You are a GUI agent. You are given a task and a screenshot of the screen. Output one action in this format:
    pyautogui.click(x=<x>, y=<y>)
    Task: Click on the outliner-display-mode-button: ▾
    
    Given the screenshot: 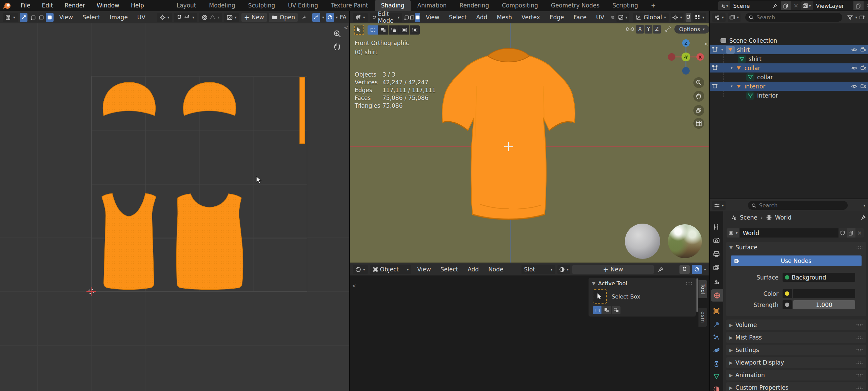 What is the action you would take?
    pyautogui.click(x=719, y=18)
    